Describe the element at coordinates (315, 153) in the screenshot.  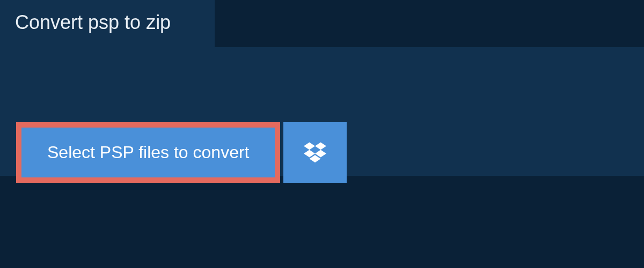
I see `dropbox-icon` at that location.